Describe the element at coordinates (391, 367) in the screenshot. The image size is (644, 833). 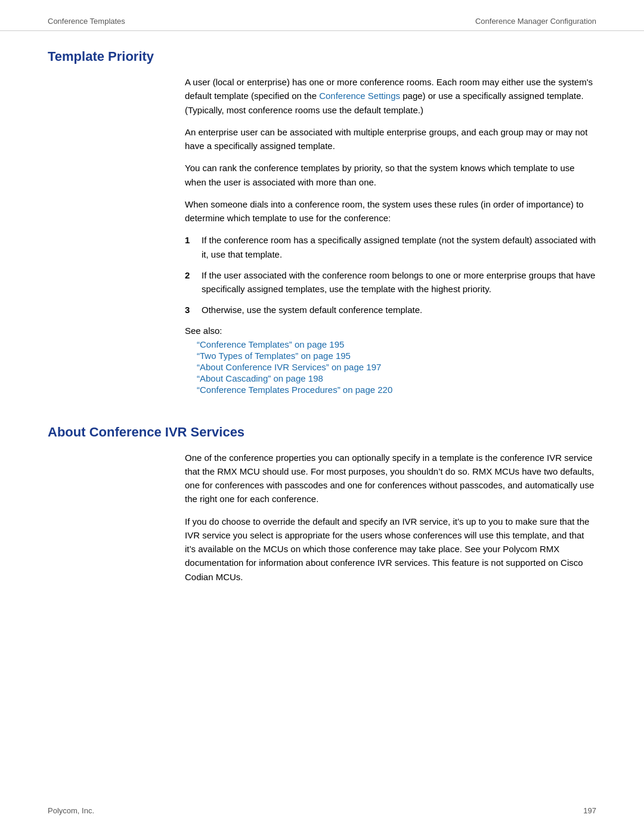
I see `see-also-links: “Conference Templates” on page 195 “Two …` at that location.